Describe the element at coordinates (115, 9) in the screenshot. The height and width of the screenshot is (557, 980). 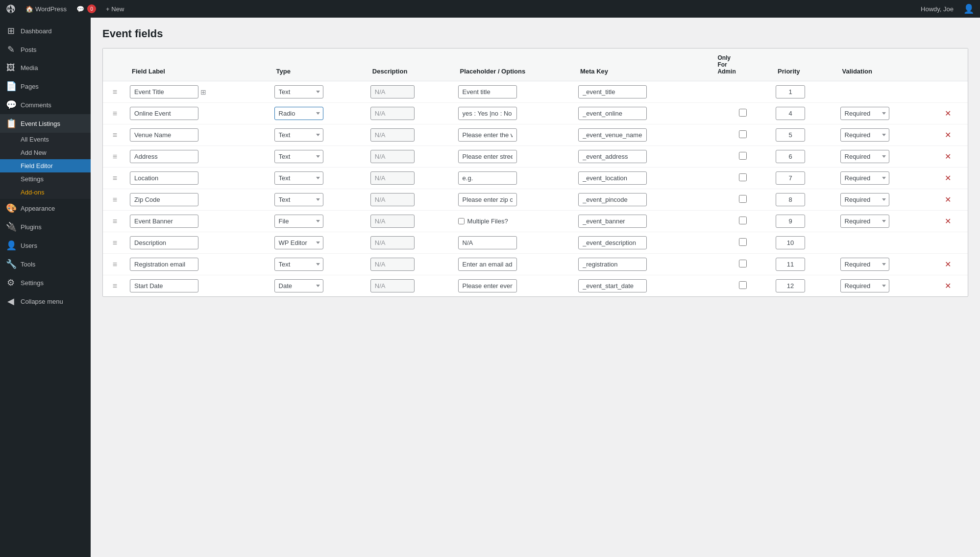
I see `new-link: + New` at that location.